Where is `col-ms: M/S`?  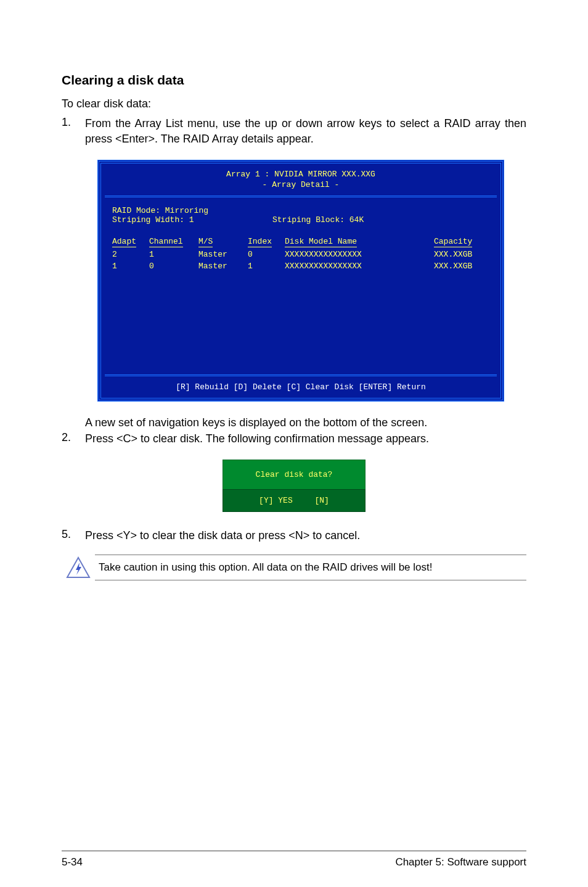 col-ms: M/S is located at coordinates (223, 242).